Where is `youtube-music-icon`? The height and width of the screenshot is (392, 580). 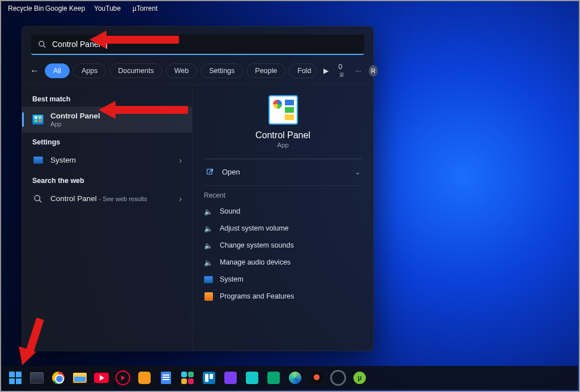 youtube-music-icon is located at coordinates (123, 378).